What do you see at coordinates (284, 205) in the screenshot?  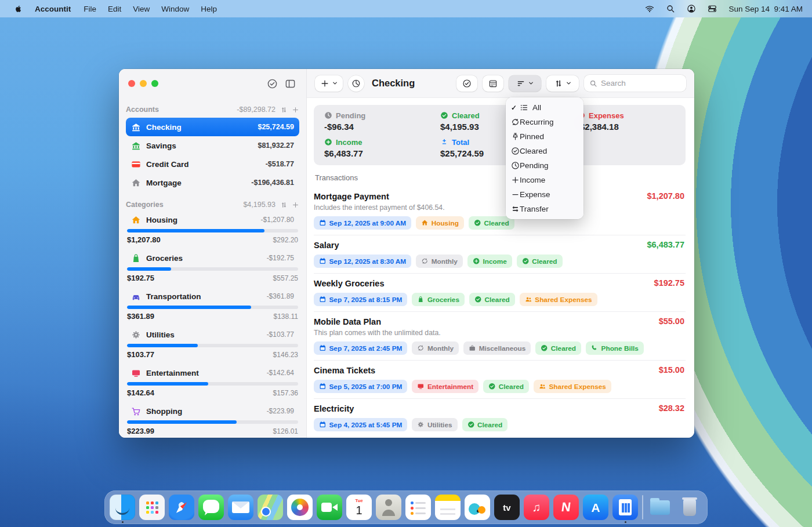 I see `sort-categories-icon` at bounding box center [284, 205].